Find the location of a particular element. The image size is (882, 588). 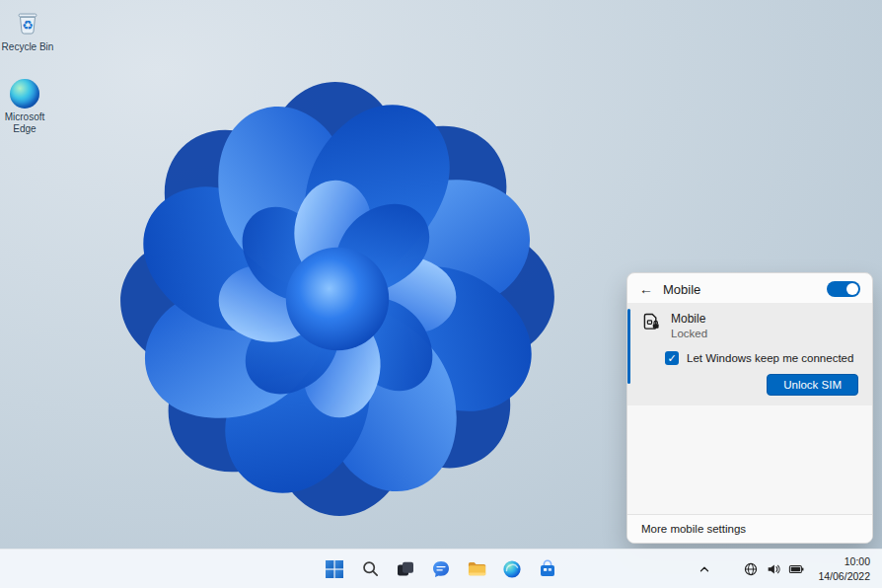

unlock-sim-button: Unlock SIM is located at coordinates (813, 385).